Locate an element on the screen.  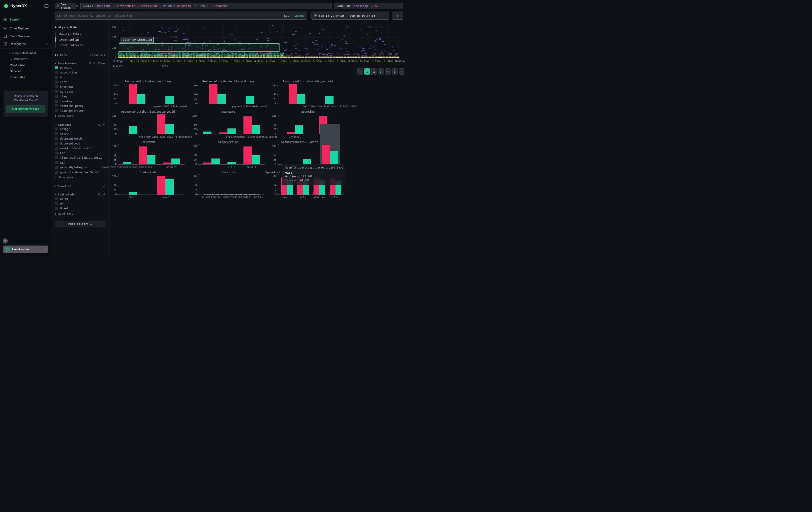
chart-plot: 02550100grpc.oteldemo.PaymentService/Cha… is located at coordinates (231, 124).